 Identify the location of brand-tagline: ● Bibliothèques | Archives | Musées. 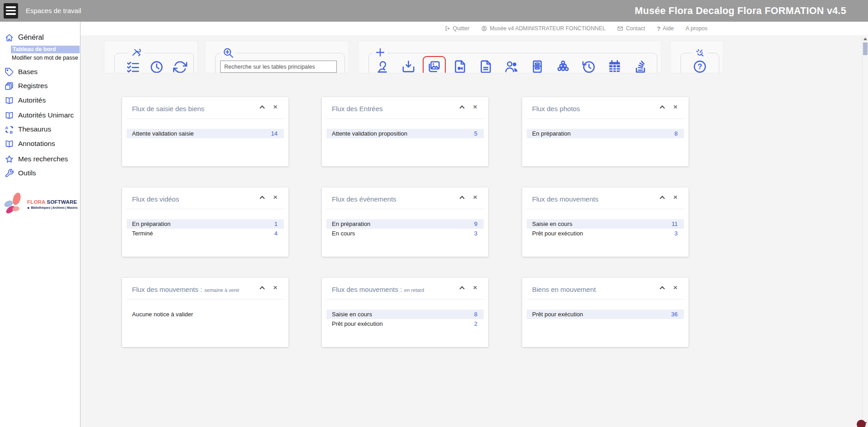
(52, 208).